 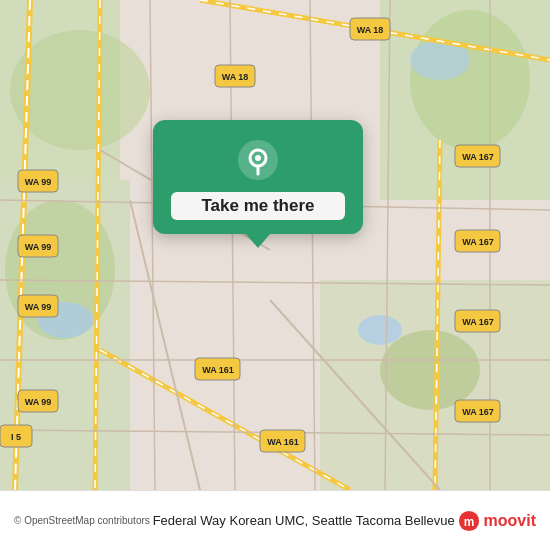 I want to click on place-name: Federal Way Korean UMC, Seattle Tacoma B…, so click(x=304, y=520).